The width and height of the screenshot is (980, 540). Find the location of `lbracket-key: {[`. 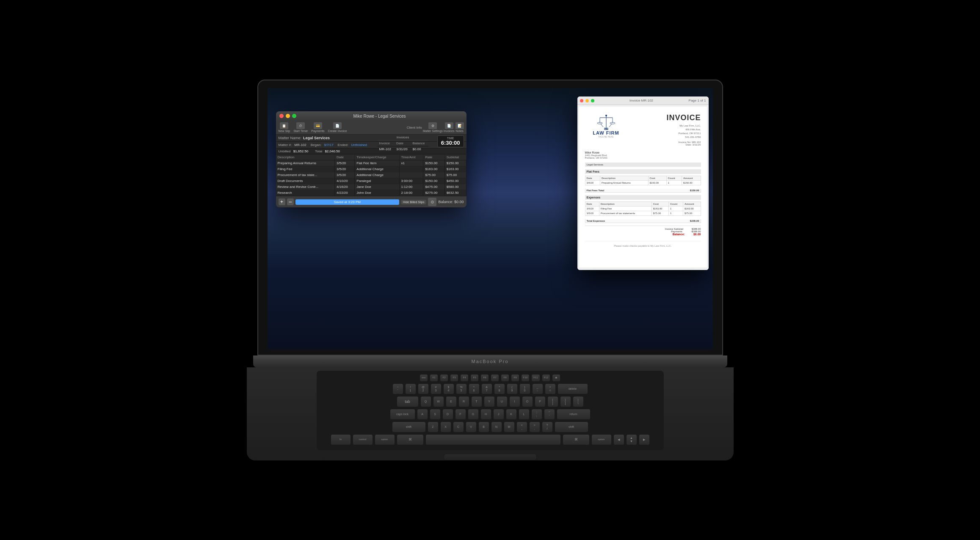

lbracket-key: {[ is located at coordinates (553, 402).